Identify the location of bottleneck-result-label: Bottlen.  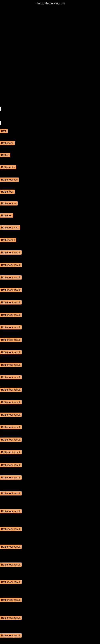
(5, 155).